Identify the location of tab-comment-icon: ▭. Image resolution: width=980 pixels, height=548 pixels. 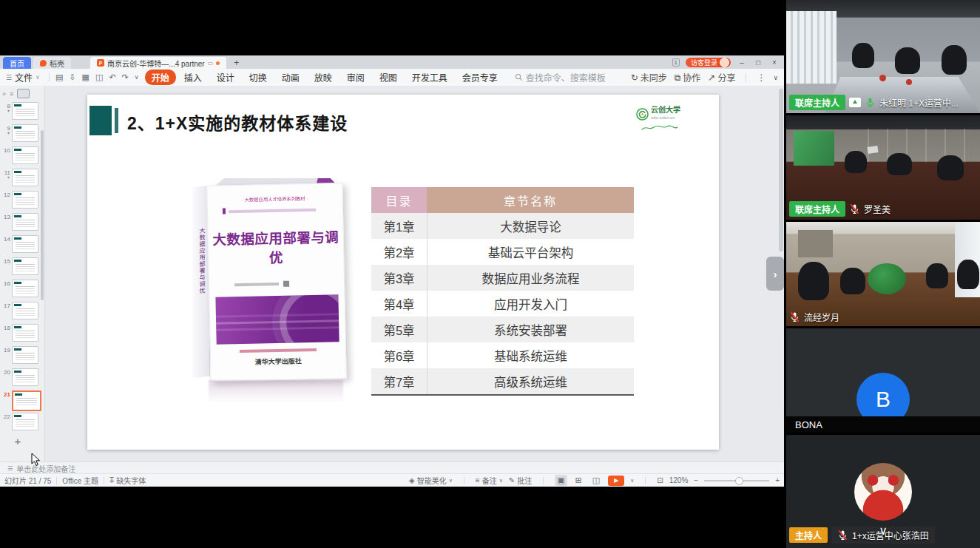
(211, 64).